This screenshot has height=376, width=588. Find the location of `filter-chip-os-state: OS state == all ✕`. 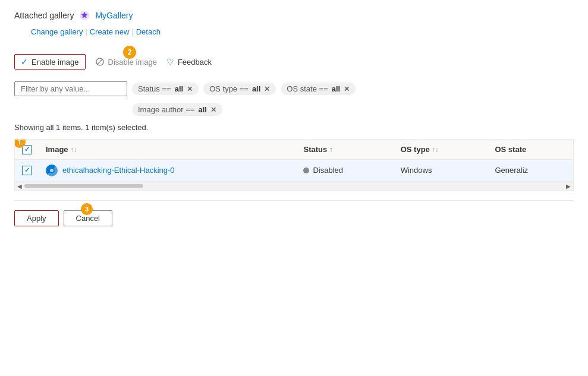

filter-chip-os-state: OS state == all ✕ is located at coordinates (318, 89).